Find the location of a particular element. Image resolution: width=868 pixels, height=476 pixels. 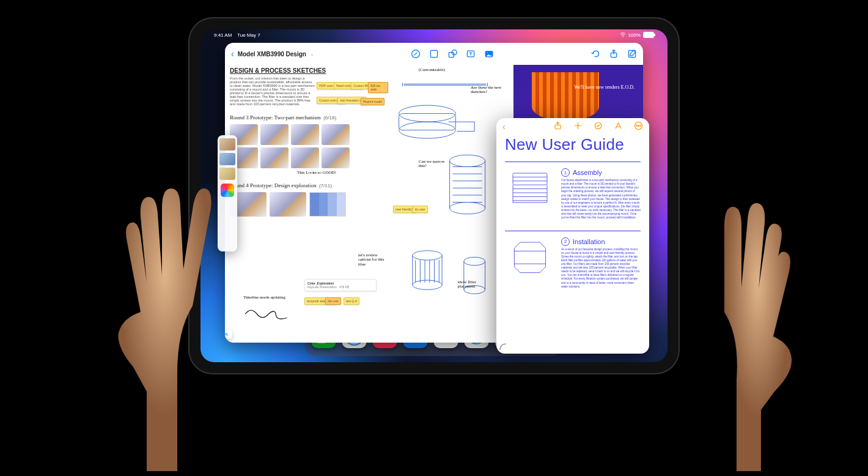

add-icon is located at coordinates (578, 127).